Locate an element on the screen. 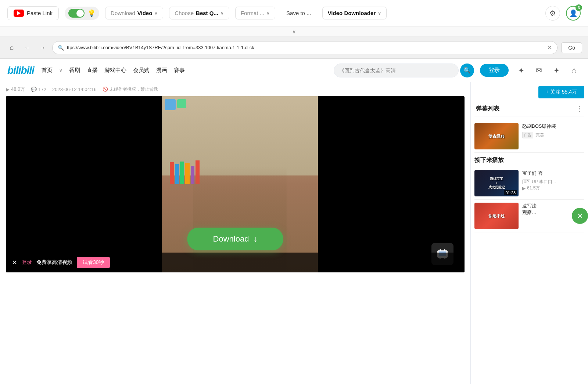 Image resolution: width=588 pixels, height=384 pixels. app-name-dropdown: Video Downloader ∨ is located at coordinates (355, 13).